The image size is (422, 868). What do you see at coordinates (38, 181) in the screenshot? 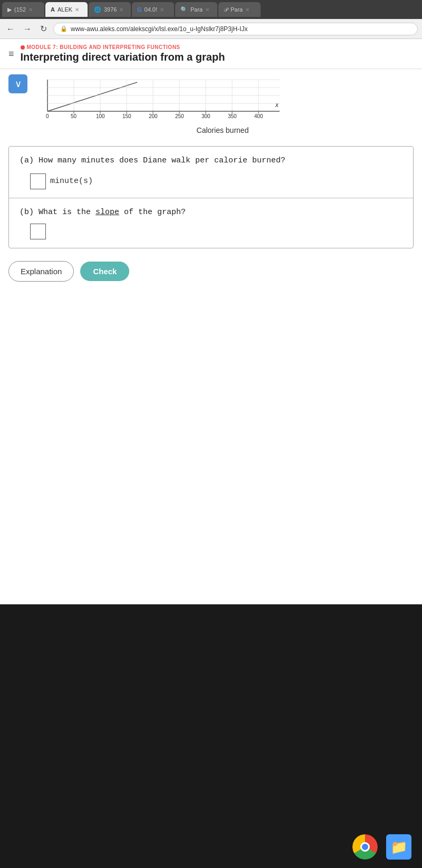
I see `answer-a-input` at bounding box center [38, 181].